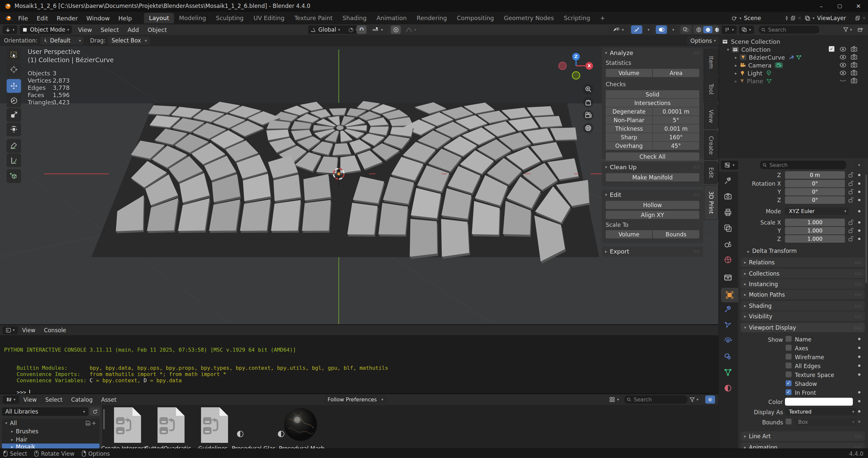 The height and width of the screenshot is (458, 868). Describe the element at coordinates (728, 197) in the screenshot. I see `tab-render` at that location.